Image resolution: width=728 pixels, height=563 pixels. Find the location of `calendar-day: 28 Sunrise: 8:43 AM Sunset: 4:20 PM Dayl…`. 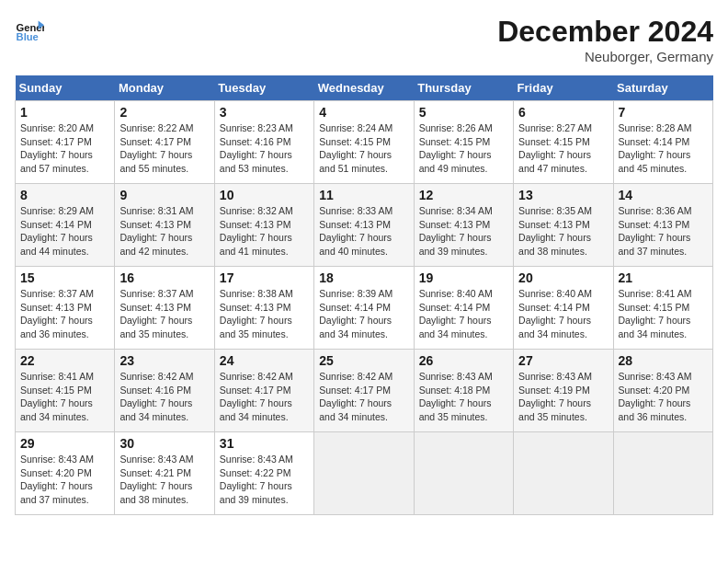

calendar-day: 28 Sunrise: 8:43 AM Sunset: 4:20 PM Dayl… is located at coordinates (663, 391).